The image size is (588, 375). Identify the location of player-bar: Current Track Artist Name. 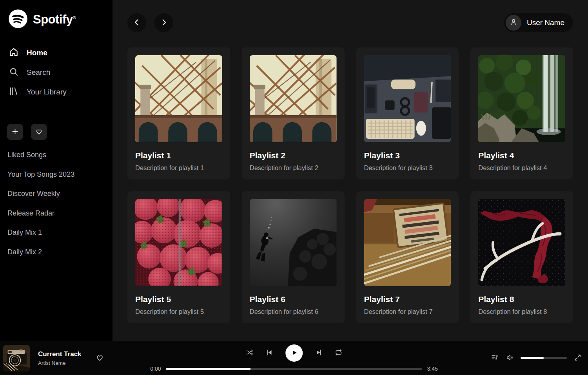
(294, 358).